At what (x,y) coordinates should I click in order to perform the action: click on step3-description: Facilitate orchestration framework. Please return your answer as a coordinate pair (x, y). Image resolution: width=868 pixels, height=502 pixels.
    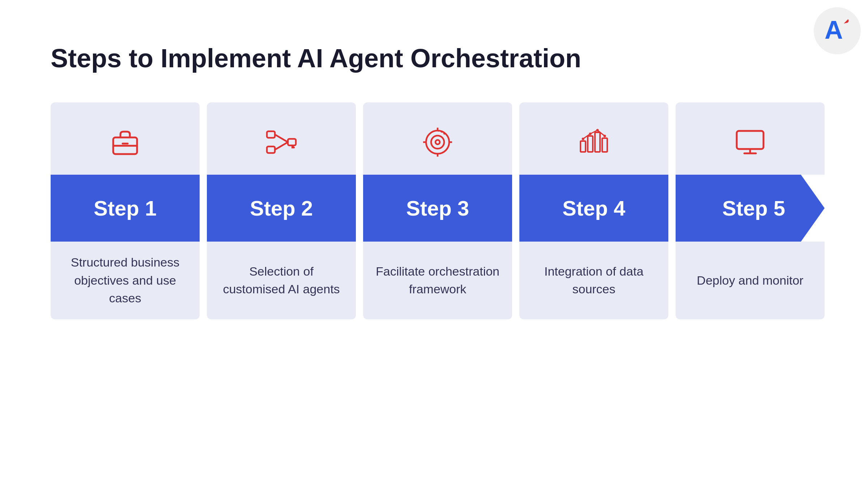
    Looking at the image, I should click on (438, 281).